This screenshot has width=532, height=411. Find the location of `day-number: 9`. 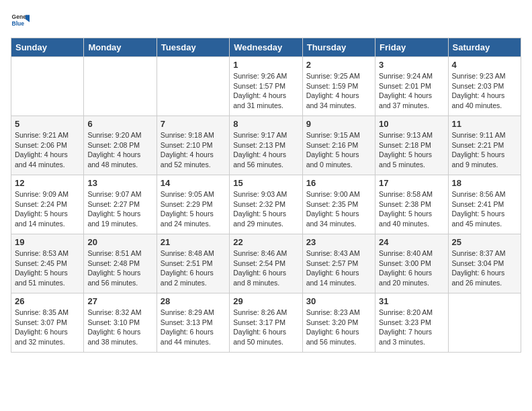

day-number: 9 is located at coordinates (339, 124).